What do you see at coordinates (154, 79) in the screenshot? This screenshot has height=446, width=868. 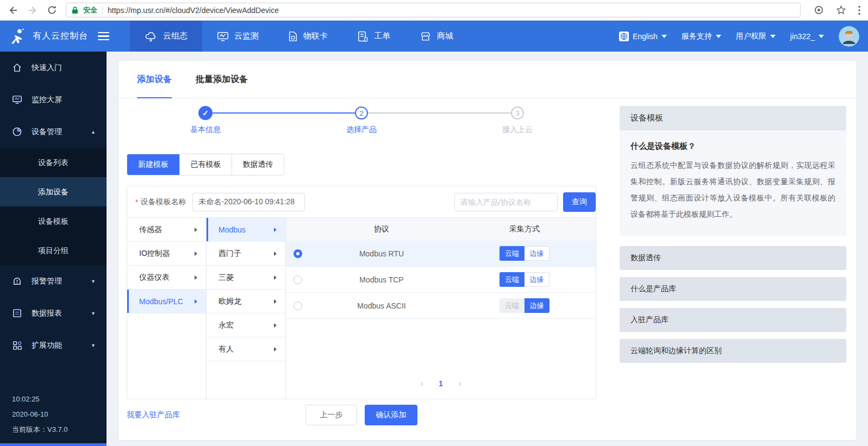 I see `tab-add-device: 添加设备` at bounding box center [154, 79].